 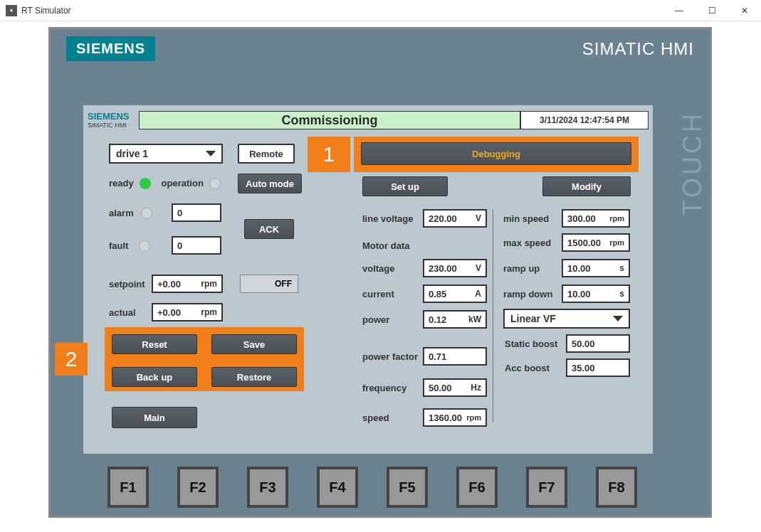 What do you see at coordinates (154, 417) in the screenshot?
I see `main-button: Main` at bounding box center [154, 417].